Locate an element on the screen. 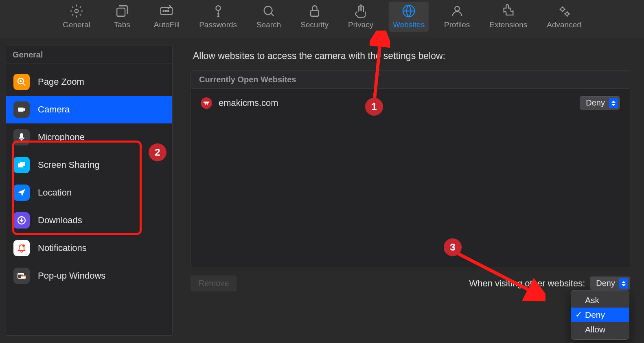 This screenshot has width=644, height=343. site-name: emakicms.com is located at coordinates (248, 103).